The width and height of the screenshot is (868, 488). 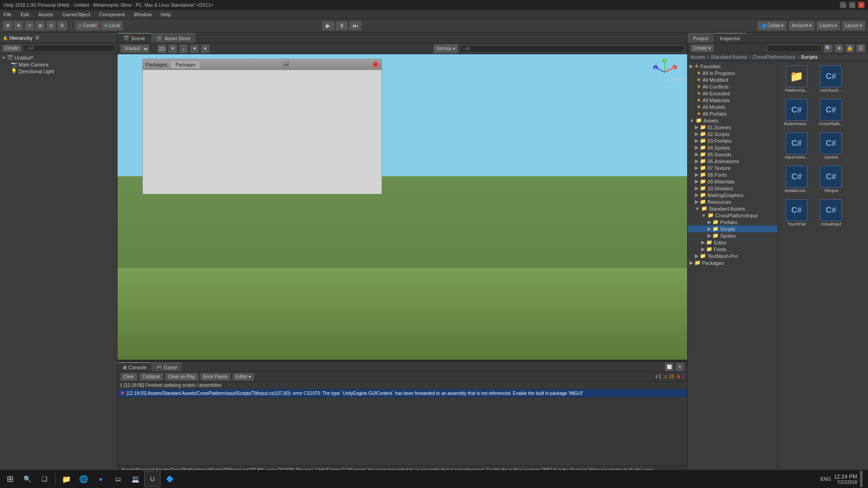 I want to click on asset-buttonhand: C# ButtonHand..., so click(x=797, y=113).